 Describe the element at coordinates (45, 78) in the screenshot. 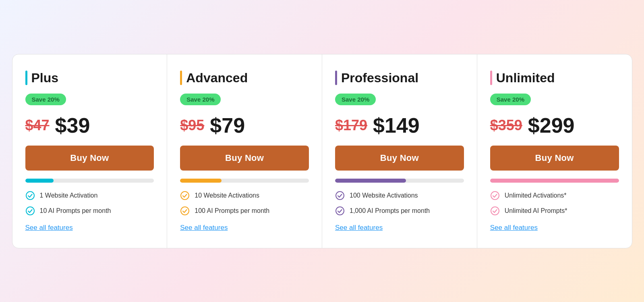

I see `plan-title: Plus` at that location.